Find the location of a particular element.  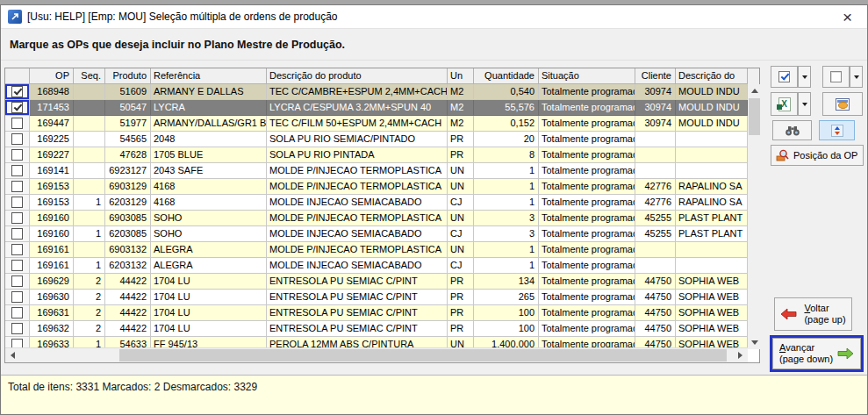

table-row: 17145350547LYCRALYCRA C/ESPUMA 3.2MM+SPU… is located at coordinates (383, 108).